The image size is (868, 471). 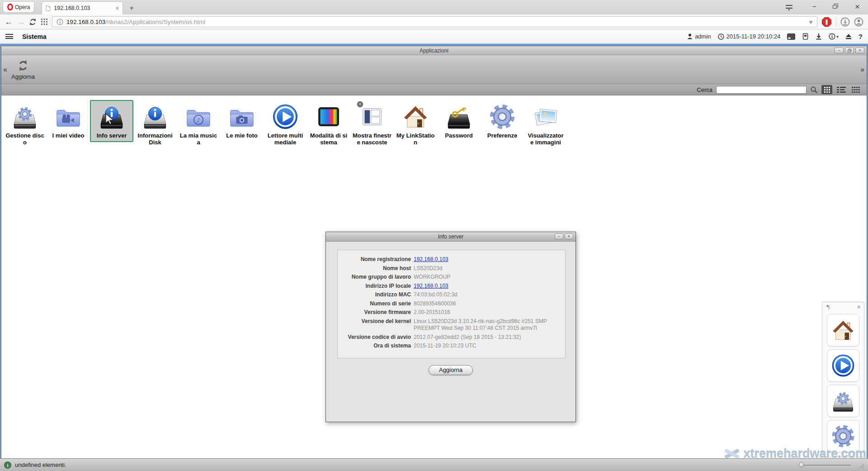 I want to click on resize-grip, so click(x=861, y=465).